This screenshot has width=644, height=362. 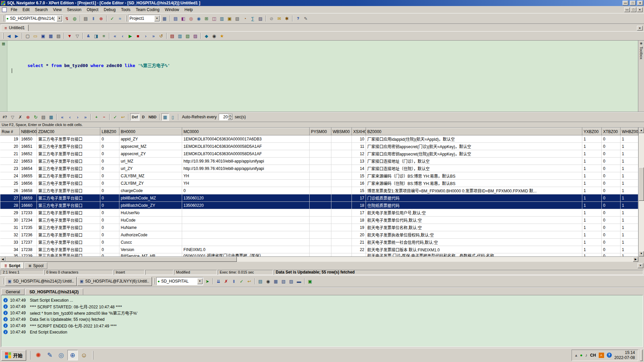 I want to click on log-line: i 10:47:49 Data Set is Updateable; 55 ro…, so click(x=322, y=319).